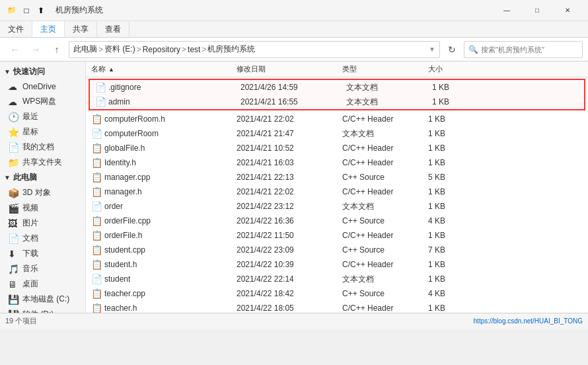  Describe the element at coordinates (81, 29) in the screenshot. I see `tab-share: 共享` at that location.